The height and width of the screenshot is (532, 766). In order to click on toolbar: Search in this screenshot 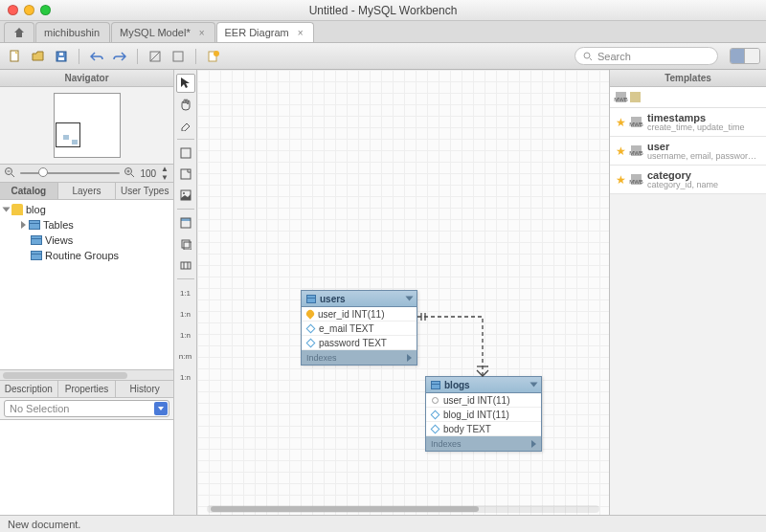, I will do `click(383, 56)`.